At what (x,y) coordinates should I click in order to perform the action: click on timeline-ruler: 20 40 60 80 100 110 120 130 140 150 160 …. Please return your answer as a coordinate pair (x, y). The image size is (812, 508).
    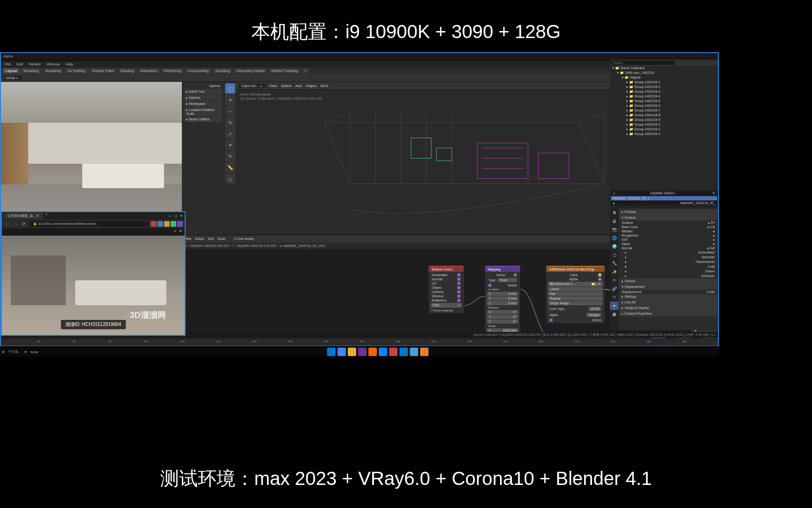
    Looking at the image, I should click on (359, 342).